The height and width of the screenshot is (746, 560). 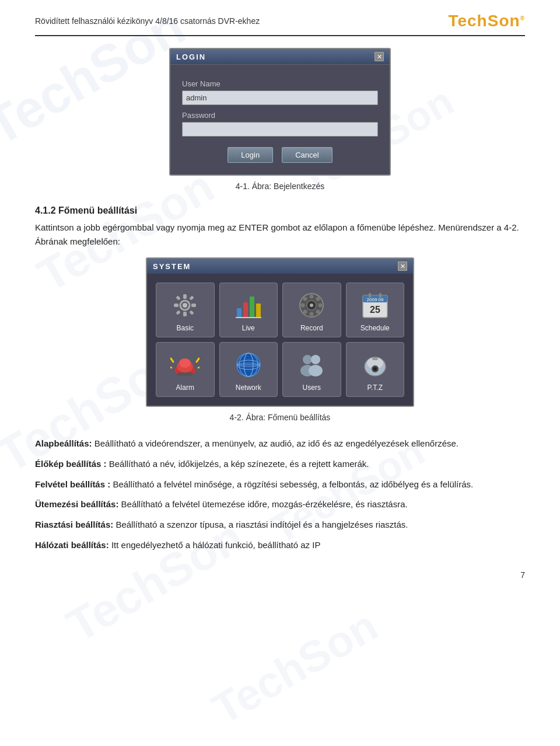 What do you see at coordinates (307, 155) in the screenshot?
I see `cancel-button: Cancel` at bounding box center [307, 155].